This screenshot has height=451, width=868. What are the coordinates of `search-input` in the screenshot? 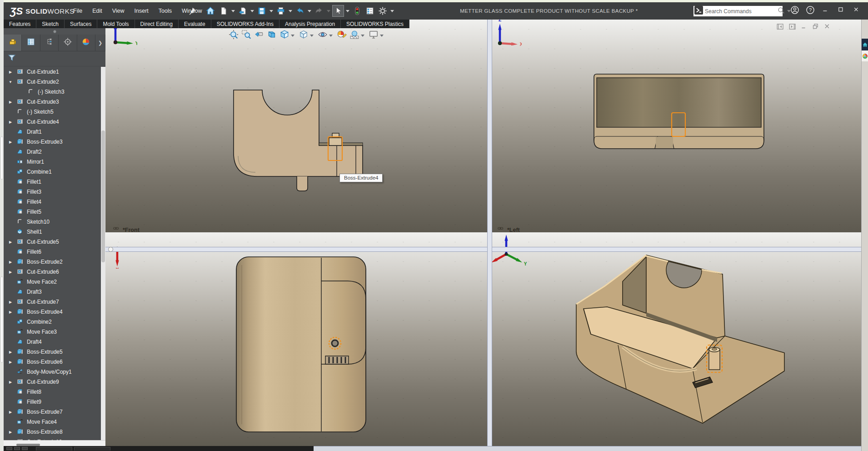 It's located at (740, 11).